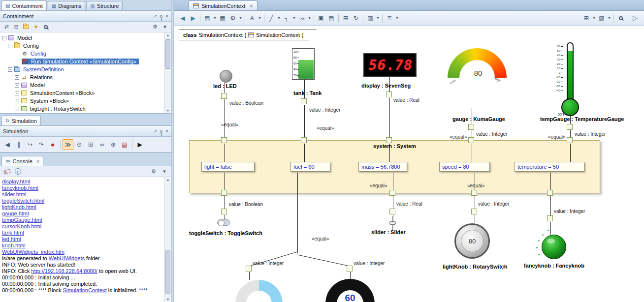  I want to click on close-tab-icon: ×, so click(38, 161).